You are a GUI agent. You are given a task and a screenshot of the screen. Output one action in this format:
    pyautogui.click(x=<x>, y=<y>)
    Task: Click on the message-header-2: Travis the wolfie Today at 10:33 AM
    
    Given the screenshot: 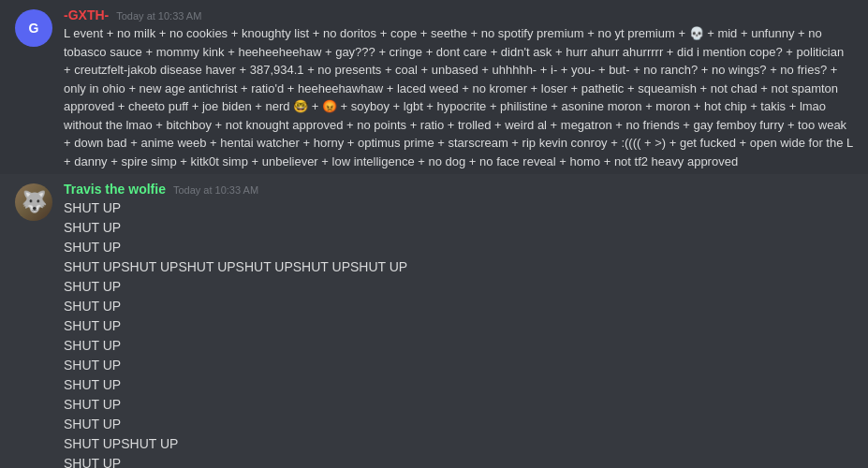 What is the action you would take?
    pyautogui.click(x=459, y=189)
    